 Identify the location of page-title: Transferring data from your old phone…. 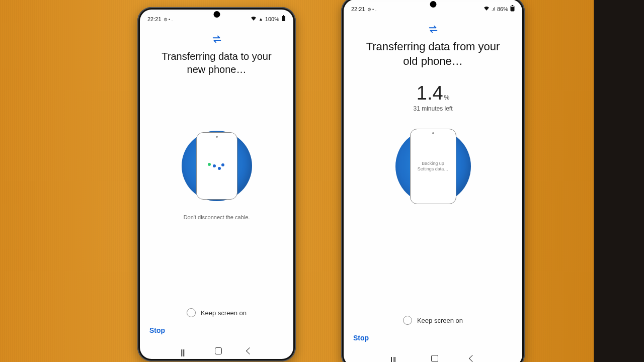
(433, 54).